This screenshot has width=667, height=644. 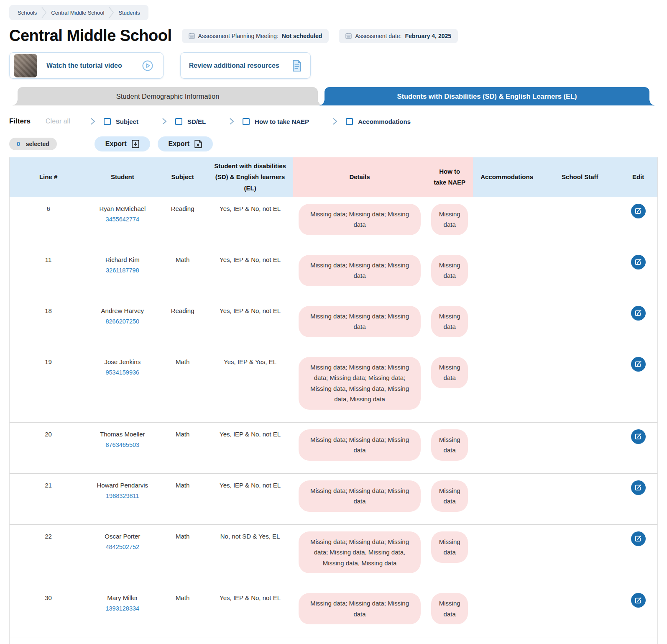 I want to click on sdel-cell: Yes, IEP & Yes, EL, so click(x=250, y=386).